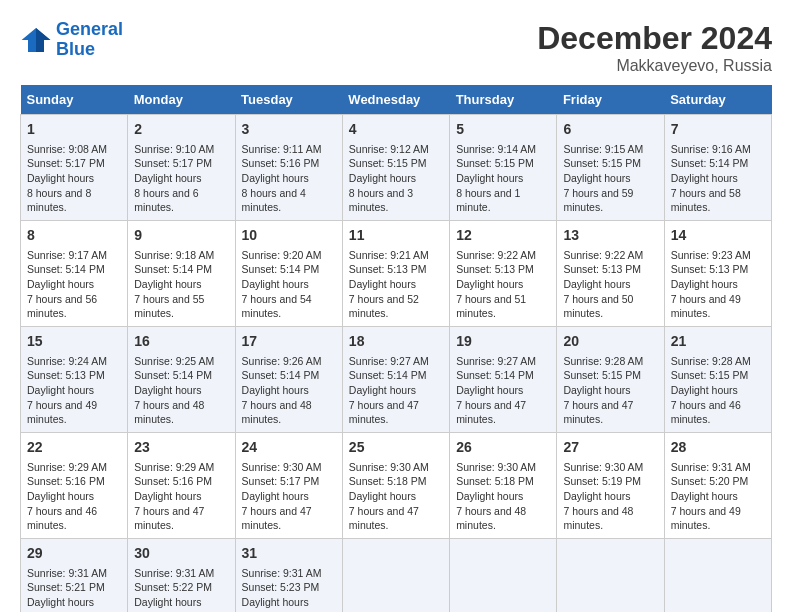  I want to click on calendar-cell: 4Sunrise: 9:12 AMSunset: 5:15 PMDaylight…, so click(396, 168).